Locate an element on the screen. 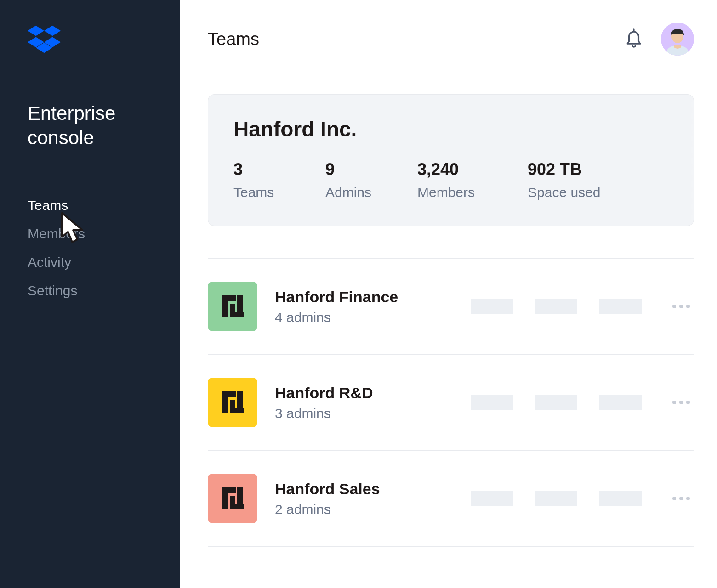 This screenshot has width=717, height=588. sidebar-item-settings: Settings is located at coordinates (90, 291).